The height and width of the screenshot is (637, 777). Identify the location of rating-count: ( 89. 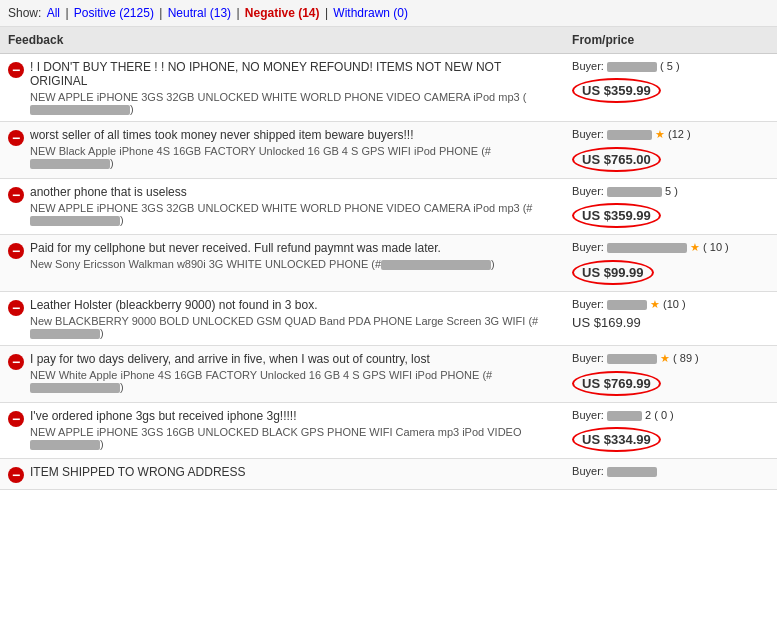
(681, 358).